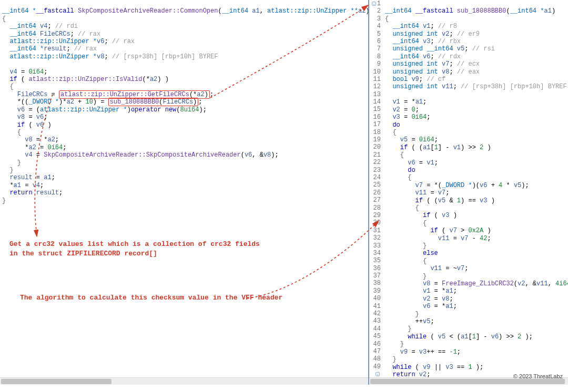  What do you see at coordinates (375, 170) in the screenshot?
I see `line-number: 23` at bounding box center [375, 170].